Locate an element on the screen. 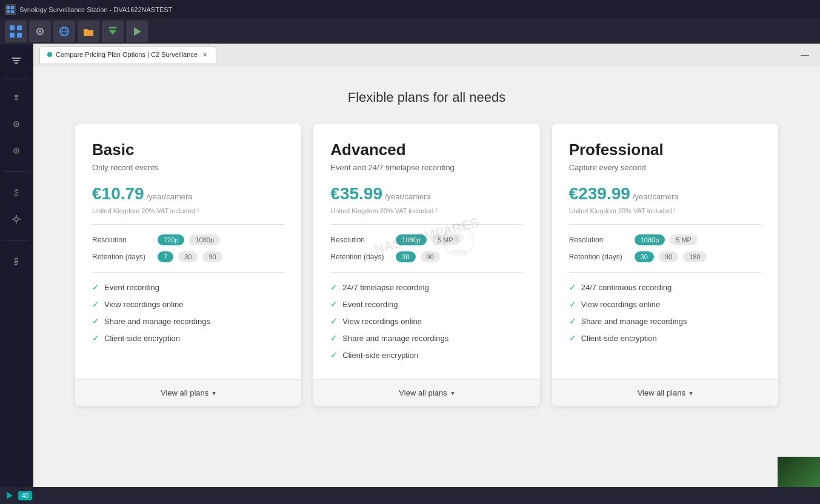  app-icon-synology is located at coordinates (16, 31).